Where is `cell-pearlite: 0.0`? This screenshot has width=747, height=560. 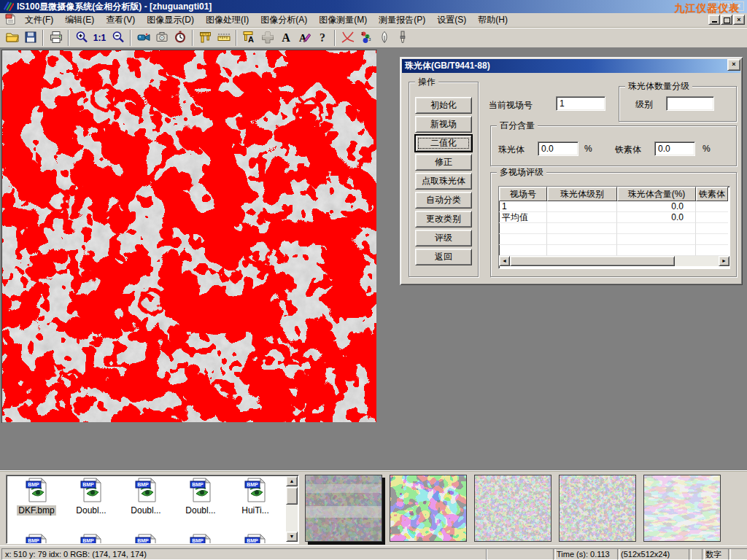 cell-pearlite: 0.0 is located at coordinates (657, 217).